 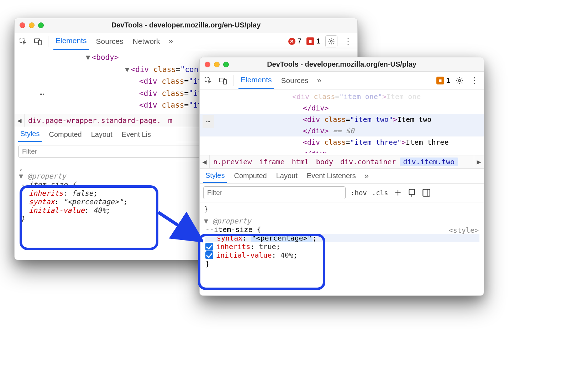 I want to click on value-editing: "<percentage>", so click(x=282, y=238).